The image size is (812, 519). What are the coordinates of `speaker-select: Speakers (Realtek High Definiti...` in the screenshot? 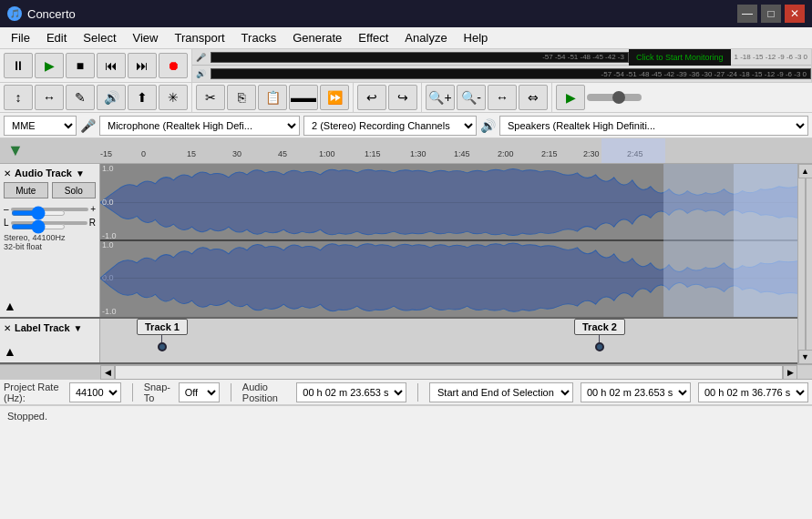 It's located at (654, 126).